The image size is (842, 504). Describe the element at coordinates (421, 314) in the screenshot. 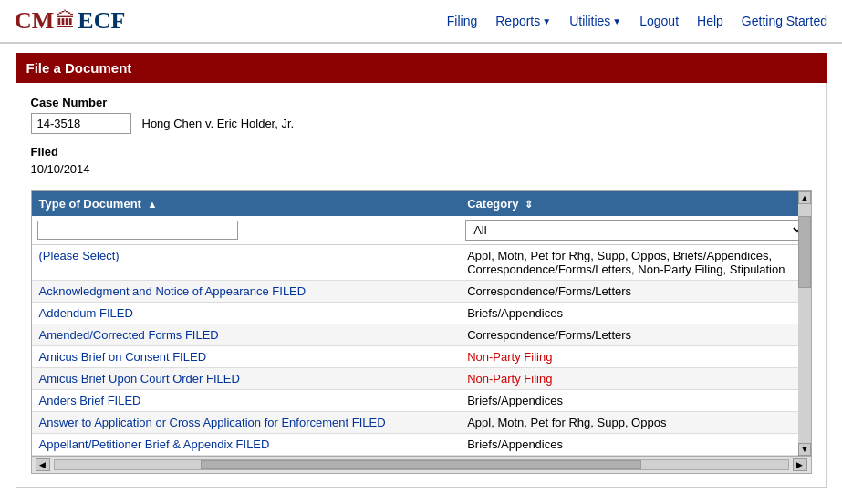

I see `table-row: Addendum FILEDBriefs/Appendices` at that location.